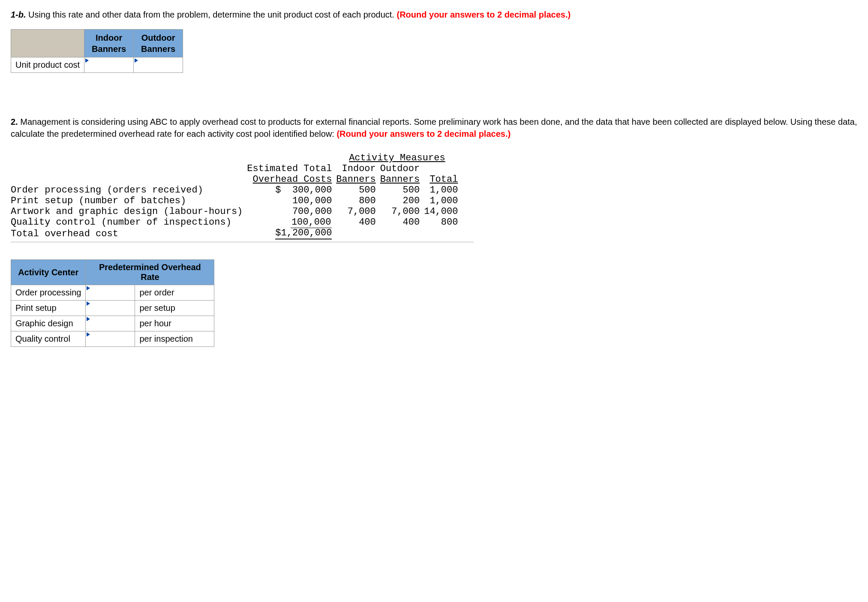  I want to click on q2-prefix: 2., so click(15, 122).